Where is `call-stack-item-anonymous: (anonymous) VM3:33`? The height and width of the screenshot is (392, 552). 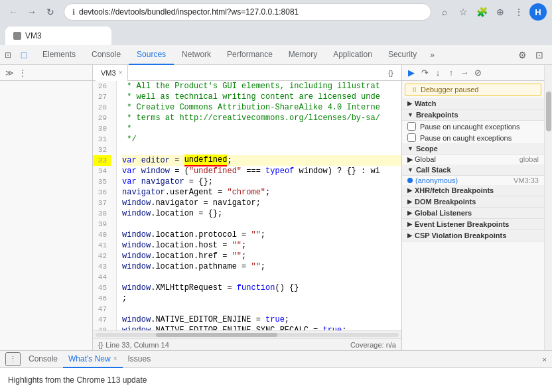
call-stack-item-anonymous: (anonymous) VM3:33 is located at coordinates (473, 180).